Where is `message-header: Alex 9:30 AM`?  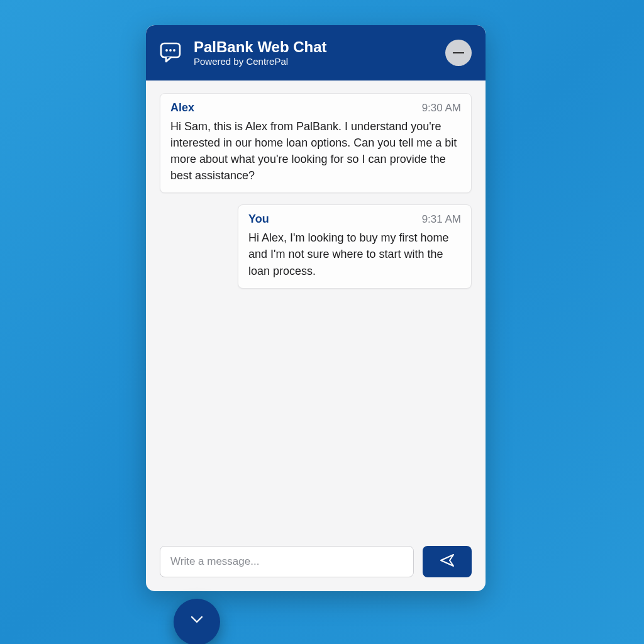
message-header: Alex 9:30 AM is located at coordinates (316, 108).